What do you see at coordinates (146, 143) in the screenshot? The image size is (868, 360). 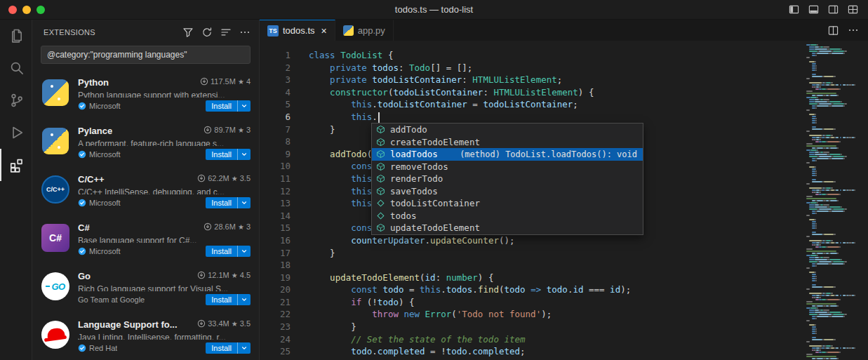 I see `extension-item: Pylance89.7M★3A performant, feature-rich…` at bounding box center [146, 143].